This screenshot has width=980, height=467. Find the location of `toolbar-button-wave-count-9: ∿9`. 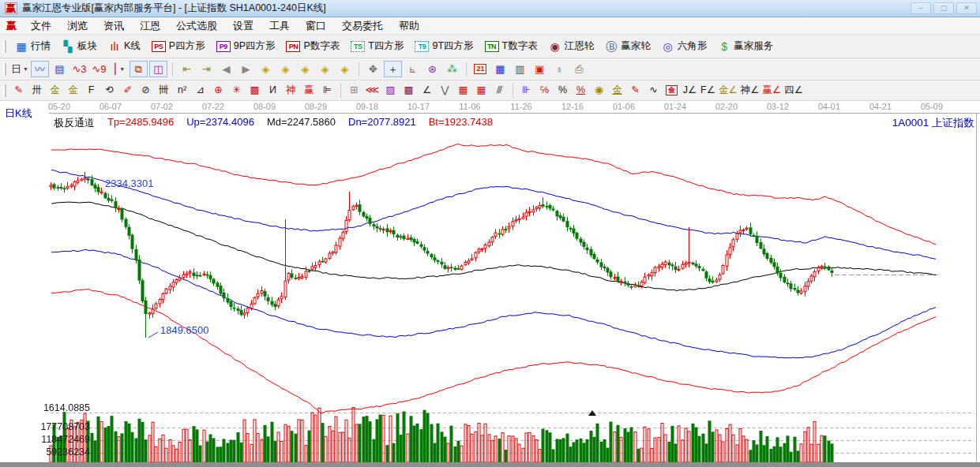

toolbar-button-wave-count-9: ∿9 is located at coordinates (100, 69).